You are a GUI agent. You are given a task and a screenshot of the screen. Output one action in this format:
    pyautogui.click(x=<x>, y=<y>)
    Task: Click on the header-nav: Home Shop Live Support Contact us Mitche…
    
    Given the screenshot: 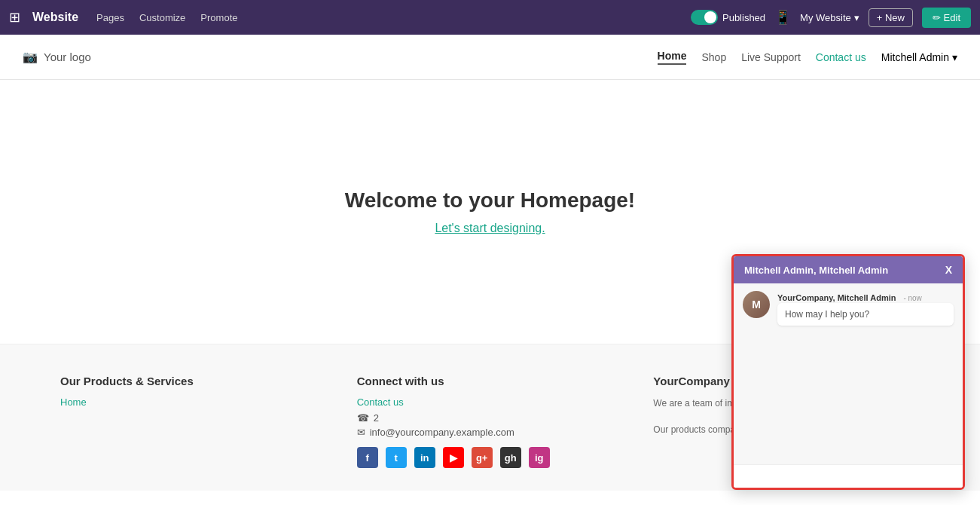 What is the action you would take?
    pyautogui.click(x=808, y=57)
    